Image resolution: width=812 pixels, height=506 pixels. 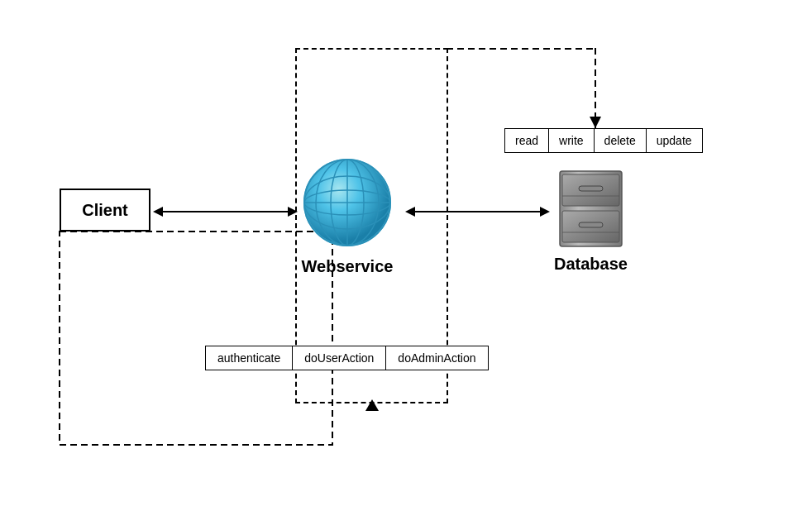 I want to click on dashed-line-db-ops-vertical, so click(x=602, y=93).